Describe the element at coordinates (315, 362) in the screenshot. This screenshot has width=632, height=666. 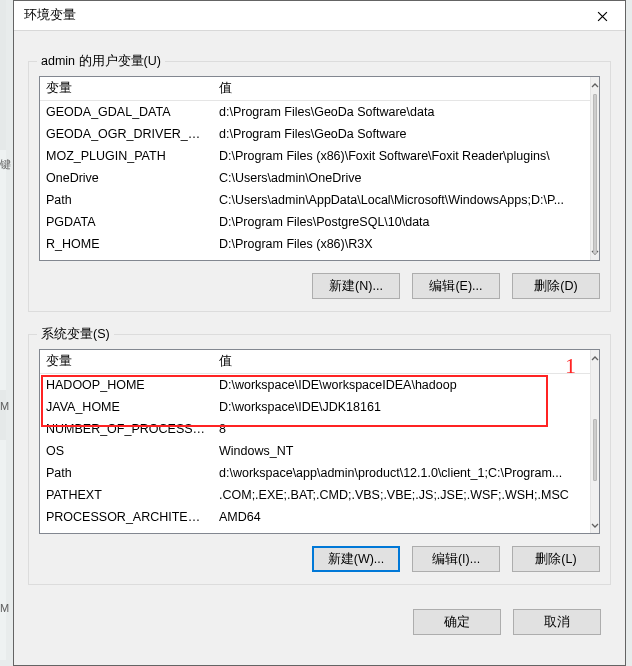
I see `sys-vars-header-row: 变量 值` at that location.